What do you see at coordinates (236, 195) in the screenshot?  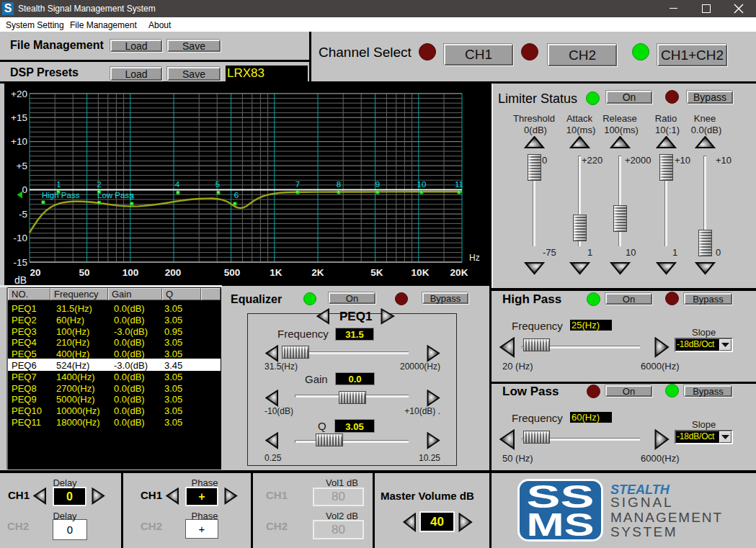 I see `svg-text: 6` at bounding box center [236, 195].